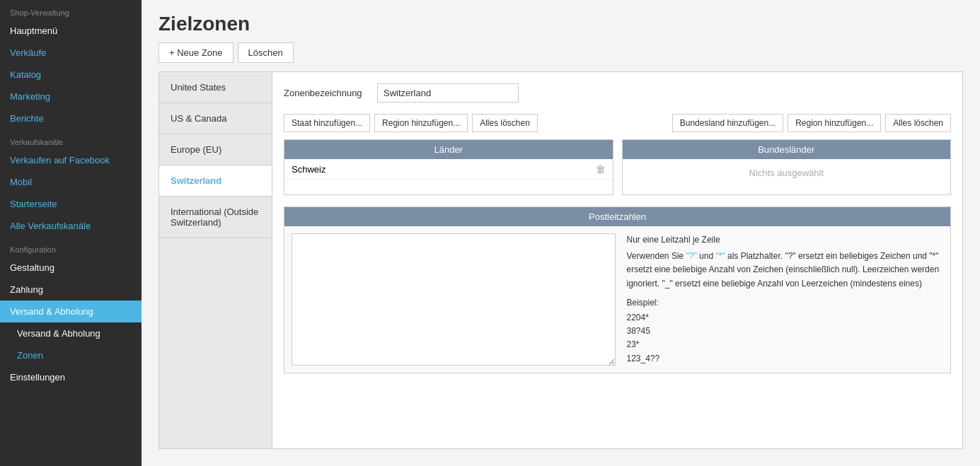 This screenshot has height=466, width=980. I want to click on sidebar-item-versand-sub: Versand & Abholung, so click(71, 334).